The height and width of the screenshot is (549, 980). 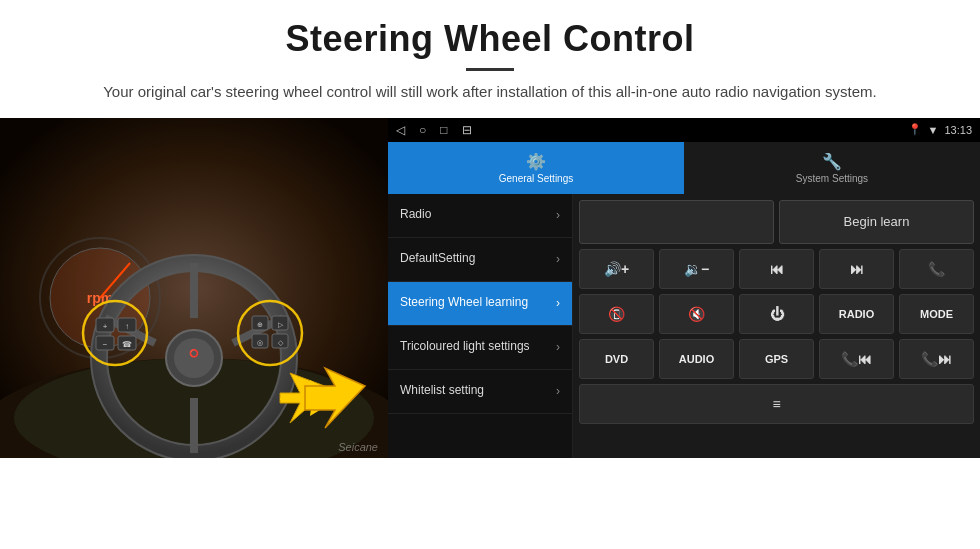 What do you see at coordinates (478, 215) in the screenshot?
I see `menu-item-radio-label: Radio` at bounding box center [478, 215].